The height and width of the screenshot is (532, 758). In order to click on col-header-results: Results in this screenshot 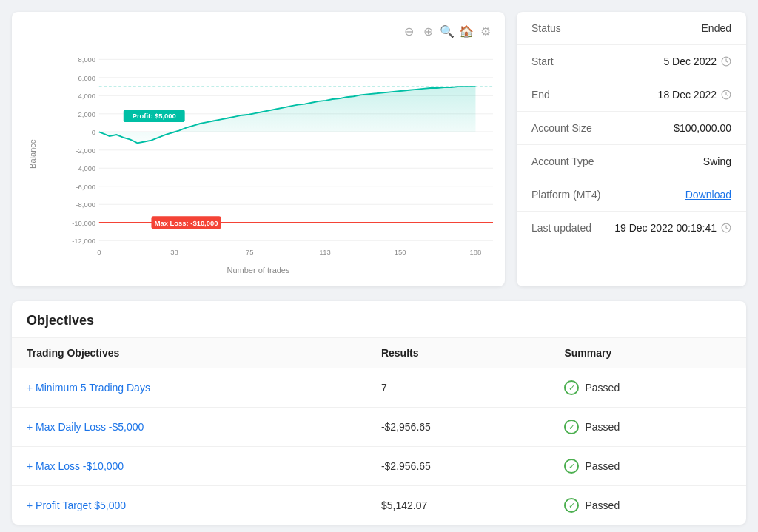, I will do `click(458, 354)`.